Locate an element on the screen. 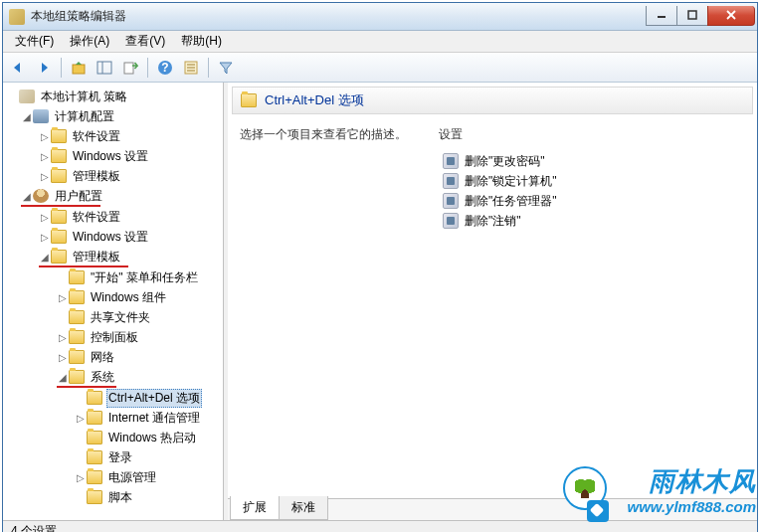 Image resolution: width=762 pixels, height=532 pixels. export-button is located at coordinates (130, 68).